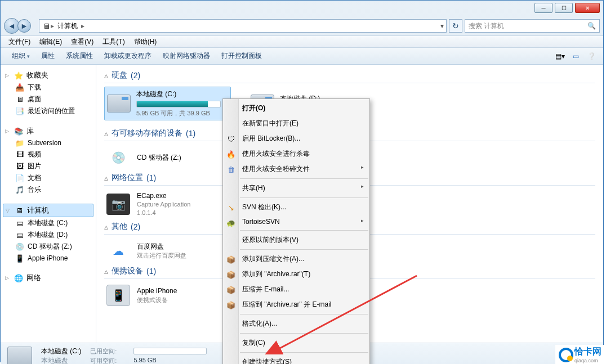 The image size is (606, 364). What do you see at coordinates (170, 361) in the screenshot?
I see `status-free-val: 5.95 GB` at bounding box center [170, 361].